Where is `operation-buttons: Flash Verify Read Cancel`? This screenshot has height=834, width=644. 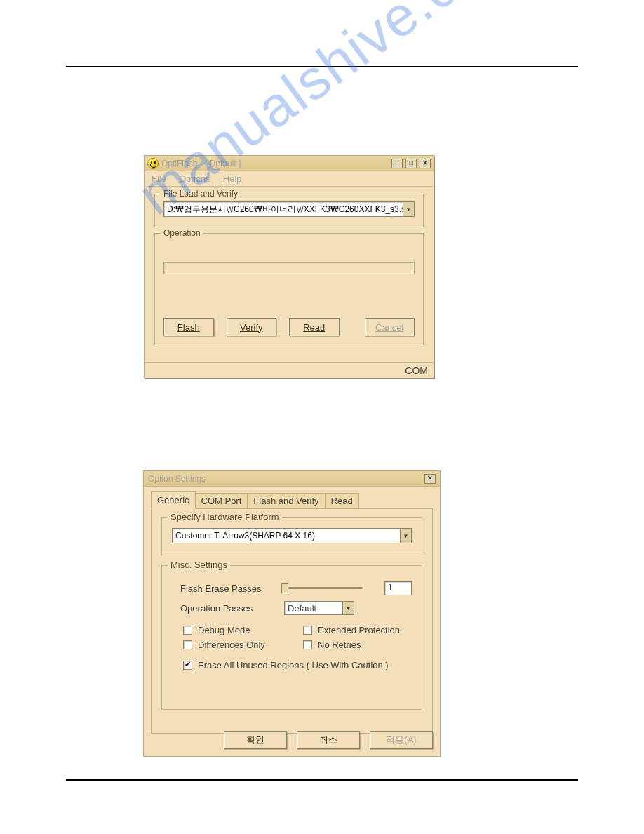 operation-buttons: Flash Verify Read Cancel is located at coordinates (289, 327).